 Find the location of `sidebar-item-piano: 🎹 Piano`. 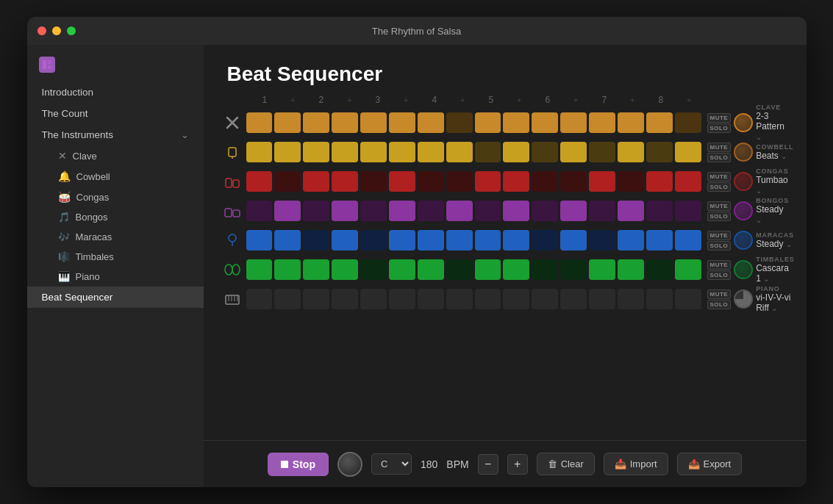

sidebar-item-piano: 🎹 Piano is located at coordinates (115, 276).